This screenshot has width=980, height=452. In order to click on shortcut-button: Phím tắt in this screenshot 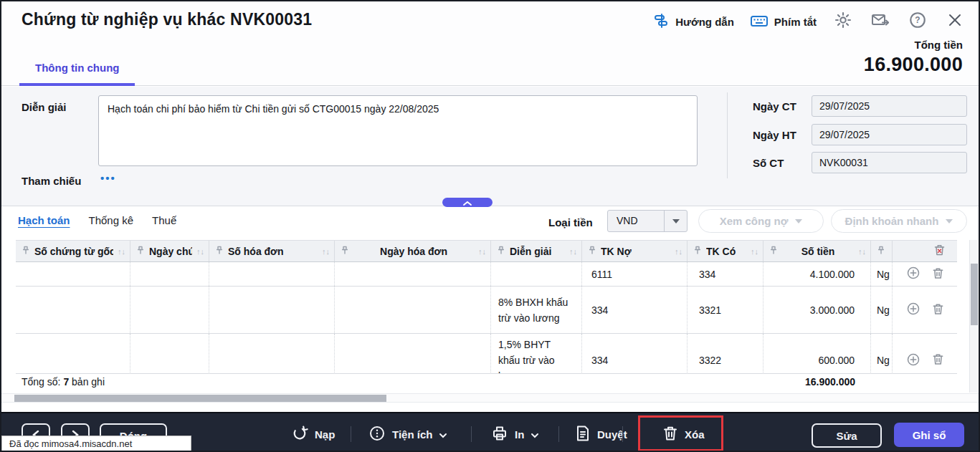, I will do `click(783, 21)`.